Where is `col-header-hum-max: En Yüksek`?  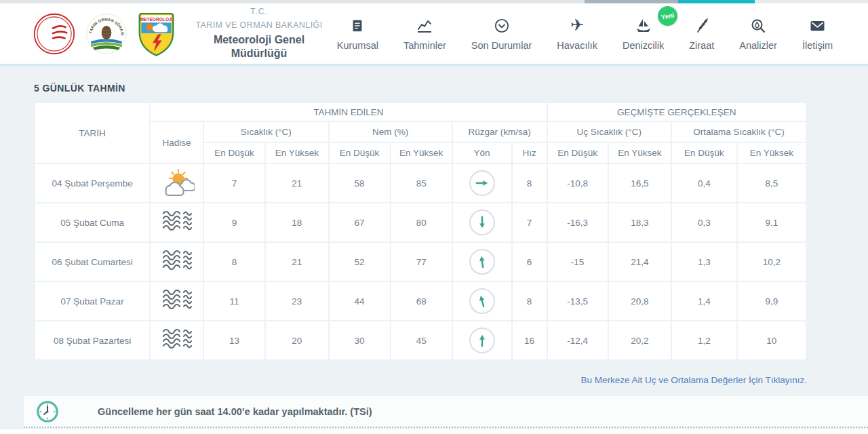 col-header-hum-max: En Yüksek is located at coordinates (422, 153).